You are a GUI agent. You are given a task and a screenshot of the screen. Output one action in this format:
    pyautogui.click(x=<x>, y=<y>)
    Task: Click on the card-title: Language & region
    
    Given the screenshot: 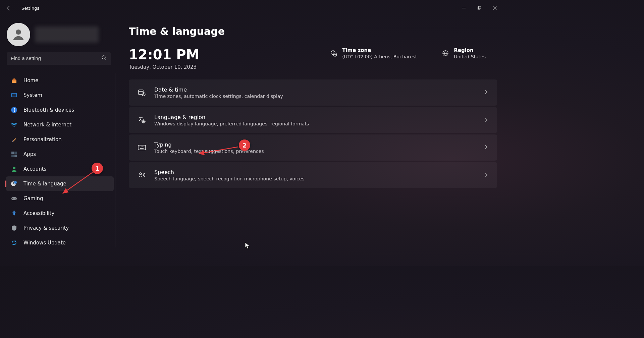 What is the action you would take?
    pyautogui.click(x=231, y=117)
    